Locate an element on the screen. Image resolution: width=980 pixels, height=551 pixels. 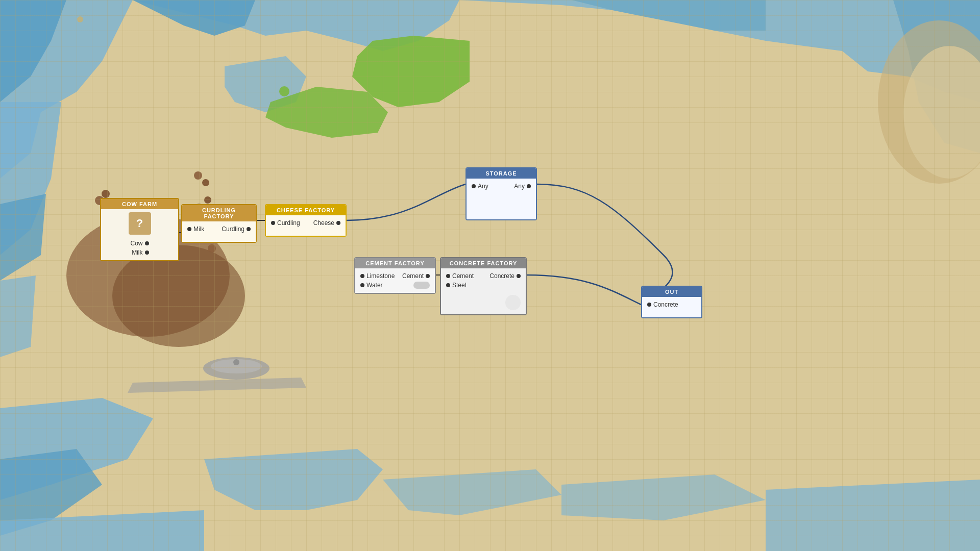
storage-header: STORAGE is located at coordinates (501, 173).